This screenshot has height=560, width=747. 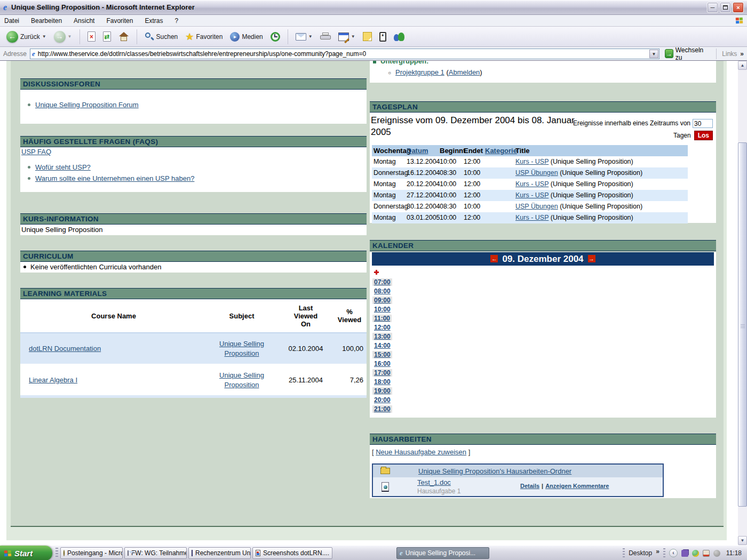 I want to click on course-link: dotLRN Documentation, so click(x=65, y=349).